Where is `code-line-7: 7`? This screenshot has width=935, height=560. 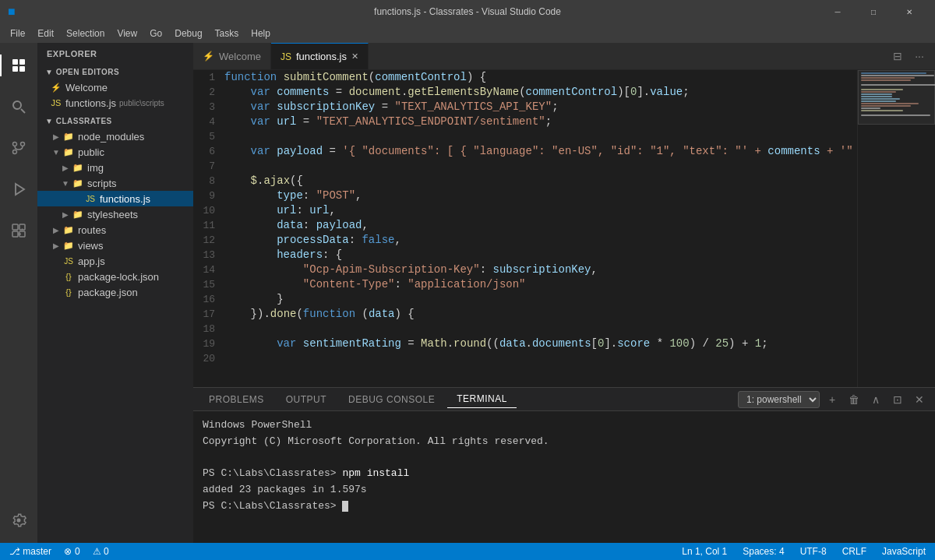
code-line-7: 7 is located at coordinates (525, 167).